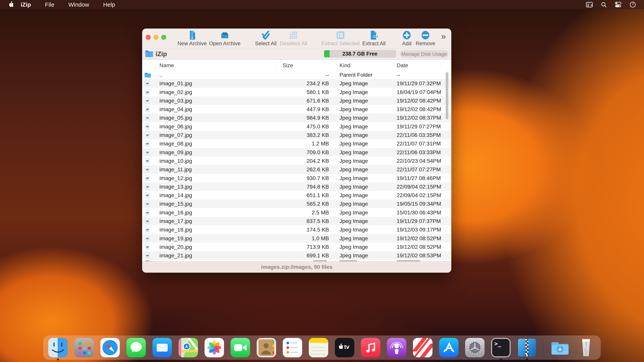 The height and width of the screenshot is (362, 644). Describe the element at coordinates (297, 144) in the screenshot. I see `table-row: image_08.jpg1.2 MBJpeg Image22/11/07 07:…` at that location.